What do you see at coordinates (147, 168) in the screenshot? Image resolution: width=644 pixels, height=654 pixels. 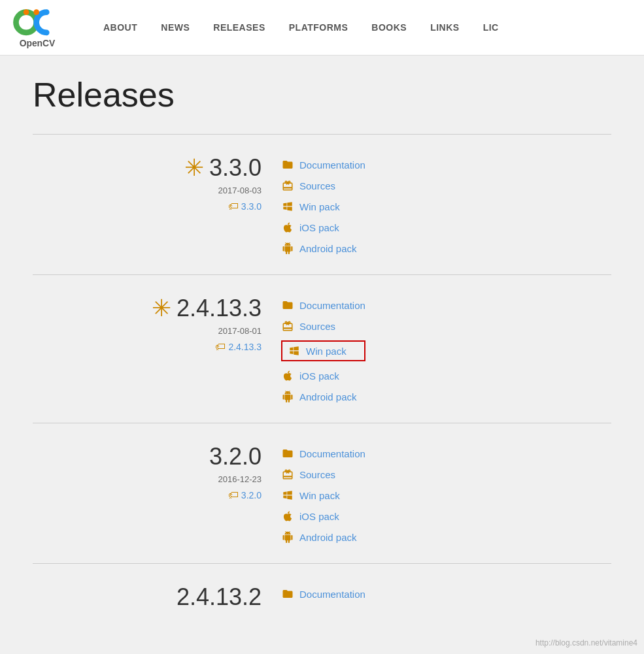 I see `release-version-3.3.0: ✳3.3.0` at bounding box center [147, 168].